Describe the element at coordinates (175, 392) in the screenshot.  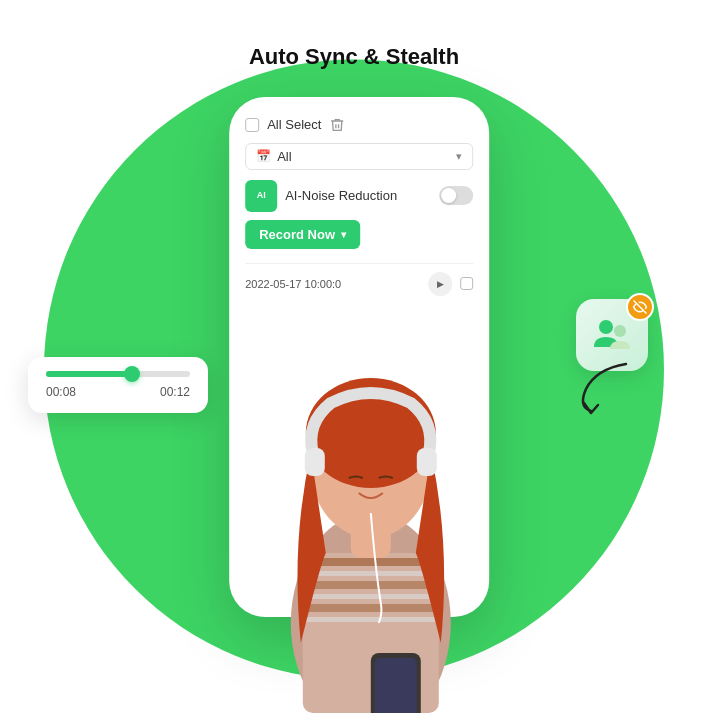
I see `end-time: 00:12` at that location.